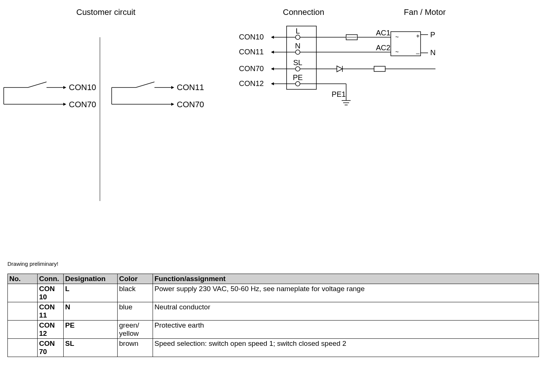 This screenshot has height=392, width=546. Describe the element at coordinates (51, 293) in the screenshot. I see `cell-conn: CON 10` at that location.